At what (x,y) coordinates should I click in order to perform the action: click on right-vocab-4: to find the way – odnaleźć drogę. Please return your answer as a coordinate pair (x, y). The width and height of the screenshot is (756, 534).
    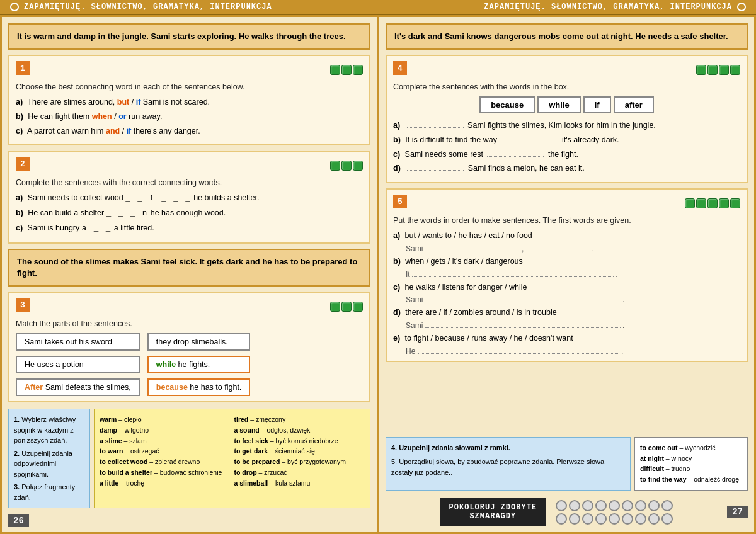
    Looking at the image, I should click on (691, 480).